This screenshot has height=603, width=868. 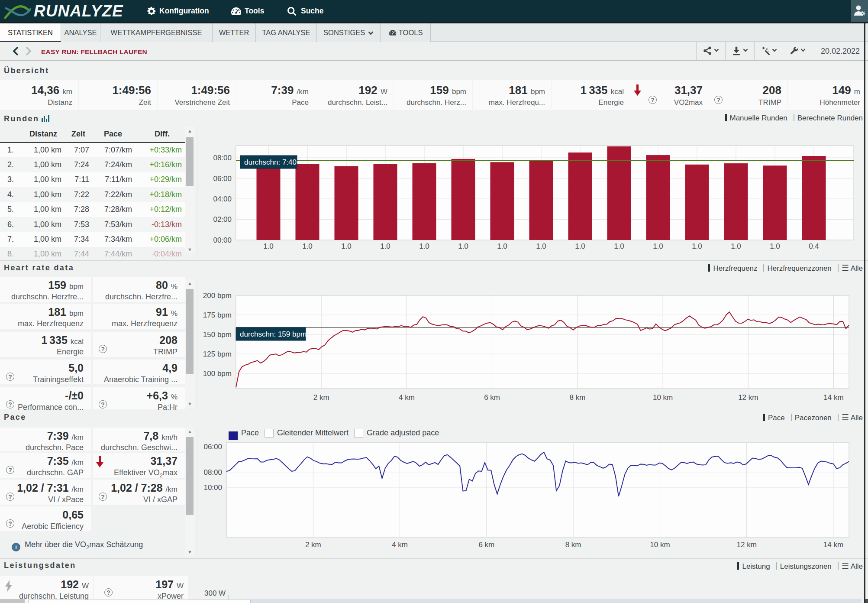 I want to click on svg-text: 100 bpm, so click(x=217, y=373).